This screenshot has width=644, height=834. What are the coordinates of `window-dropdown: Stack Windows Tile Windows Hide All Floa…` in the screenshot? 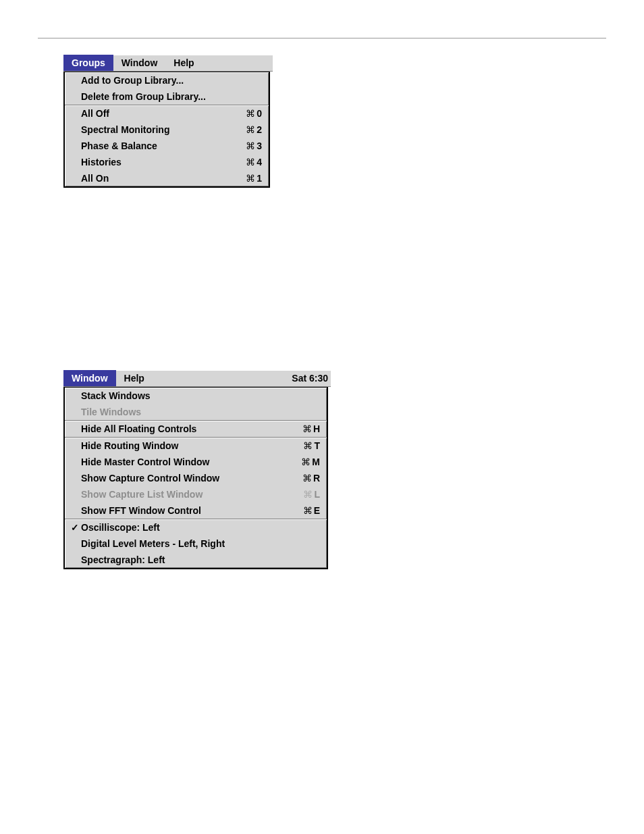 It's located at (196, 478).